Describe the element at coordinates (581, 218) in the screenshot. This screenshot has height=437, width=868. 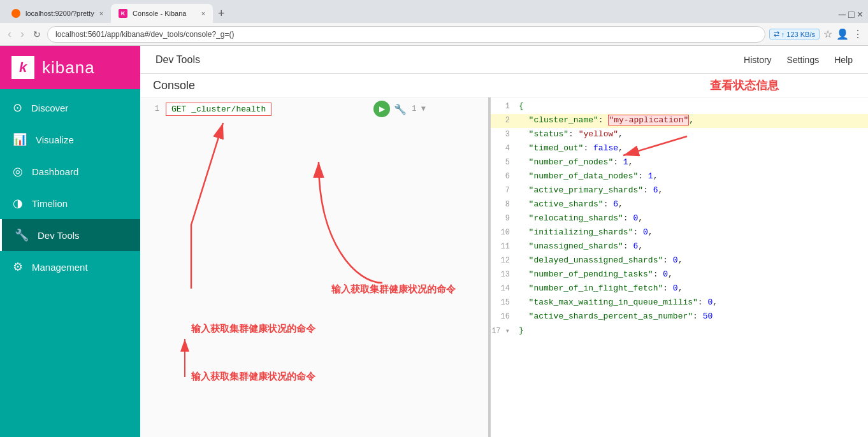
I see `resp-content-9: "relocating_shards": 0,` at that location.